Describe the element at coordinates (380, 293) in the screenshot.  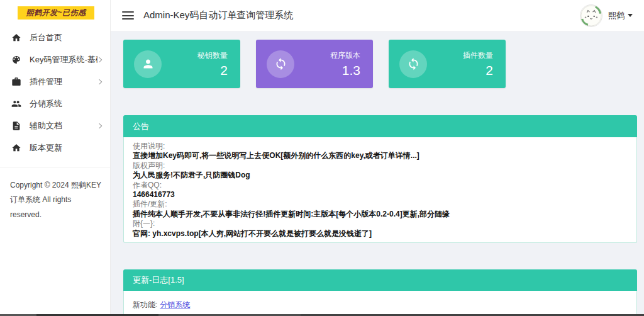
I see `changelog-panel: 更新-日志[1.5] 新功能:分销系统` at that location.